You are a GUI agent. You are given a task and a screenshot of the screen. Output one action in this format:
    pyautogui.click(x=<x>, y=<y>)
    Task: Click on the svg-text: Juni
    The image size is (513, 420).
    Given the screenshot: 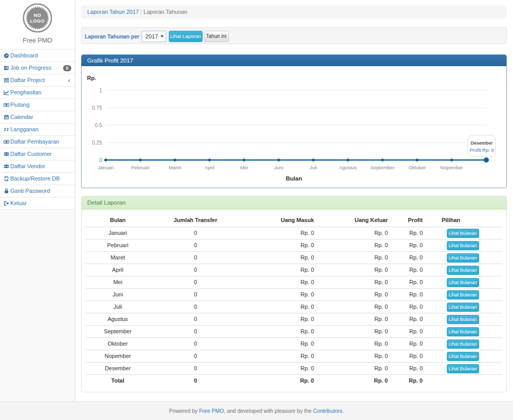 What is the action you would take?
    pyautogui.click(x=279, y=167)
    